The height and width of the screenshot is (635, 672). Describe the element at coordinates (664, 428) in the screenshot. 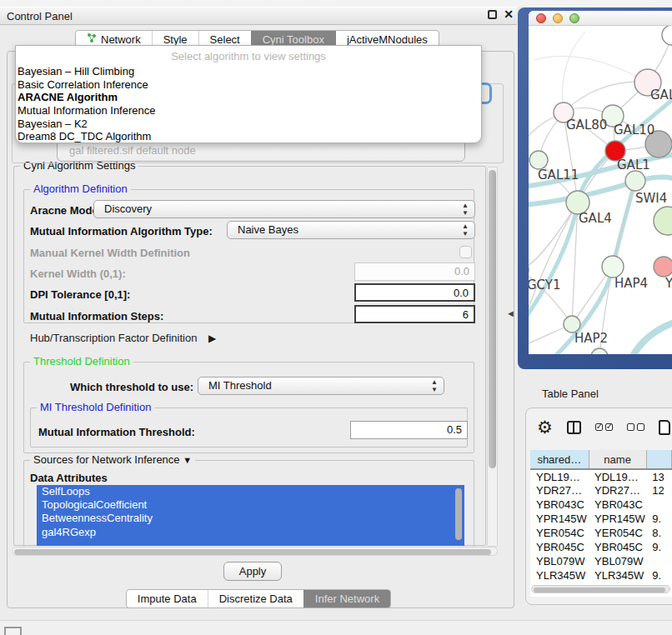

I see `document-icon` at that location.